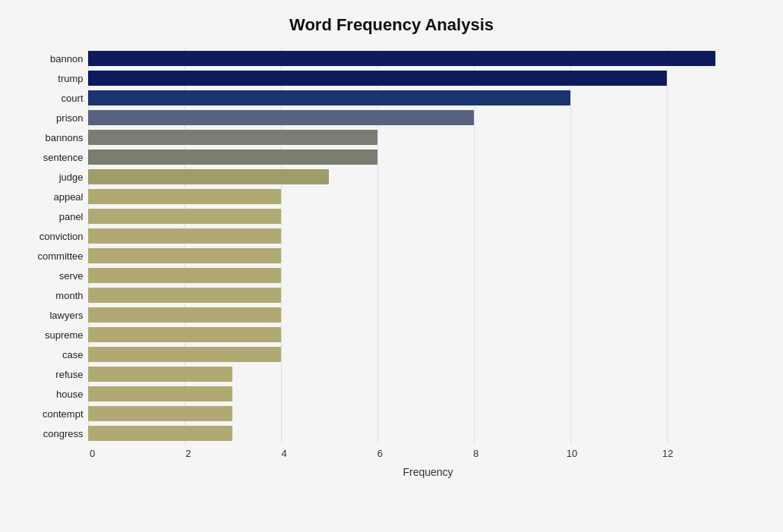 Image resolution: width=783 pixels, height=532 pixels. I want to click on y-label: prison, so click(70, 118).